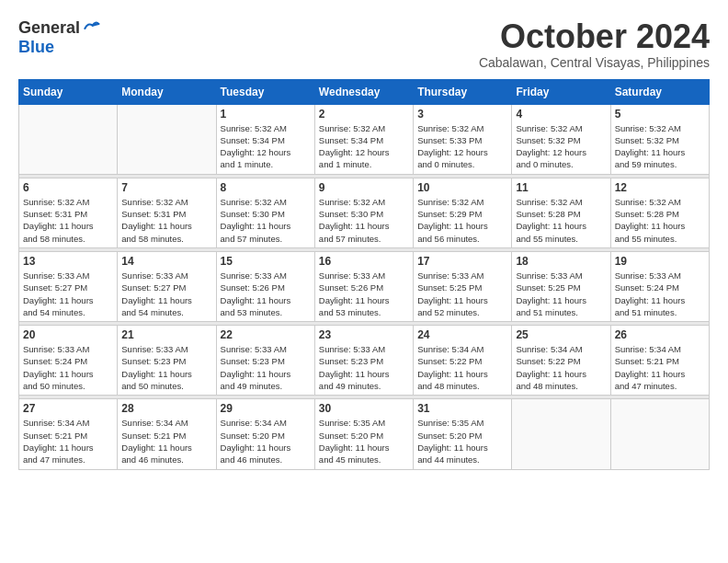 This screenshot has width=728, height=563. I want to click on calendar-cell: 5Sunrise: 5:32 AMSunset: 5:32 PMDaylight…, so click(660, 139).